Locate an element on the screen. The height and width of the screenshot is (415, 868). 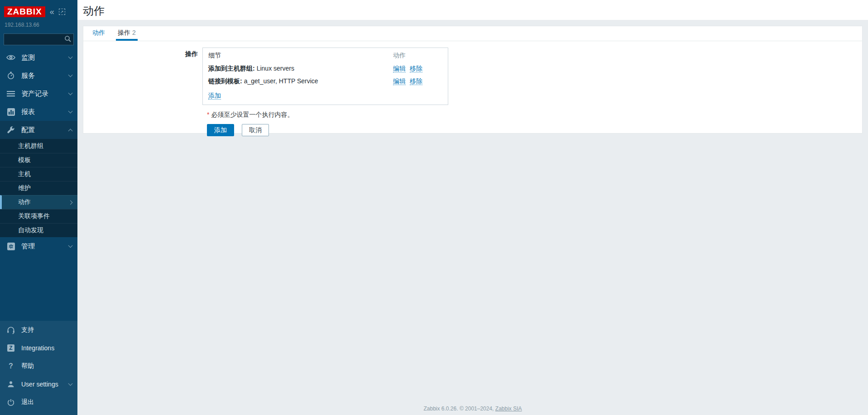
tab-label: 动作 is located at coordinates (99, 33).